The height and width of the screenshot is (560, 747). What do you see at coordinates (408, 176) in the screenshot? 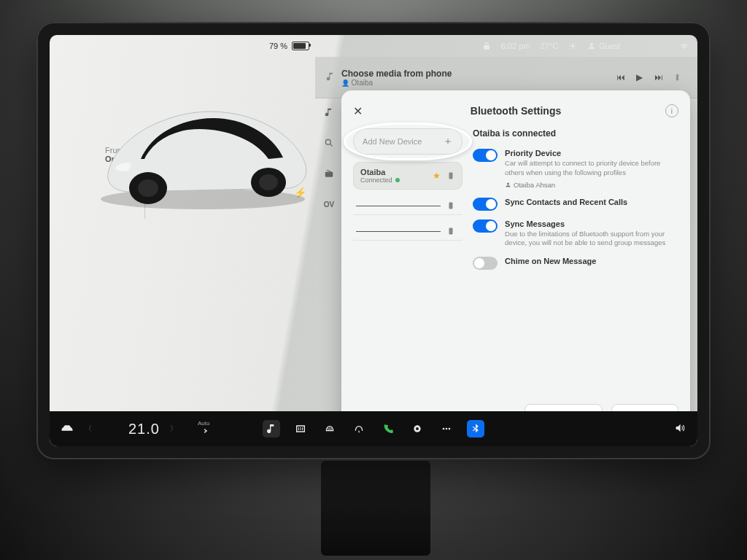
I see `device-item-otaiba: Otaiba Connected ★` at bounding box center [408, 176].